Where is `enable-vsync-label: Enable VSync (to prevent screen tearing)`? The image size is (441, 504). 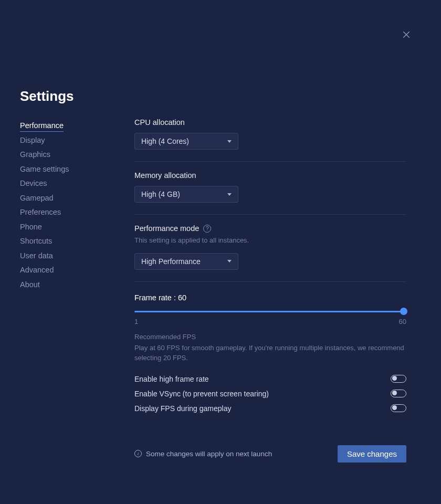 enable-vsync-label: Enable VSync (to prevent screen tearing) is located at coordinates (202, 394).